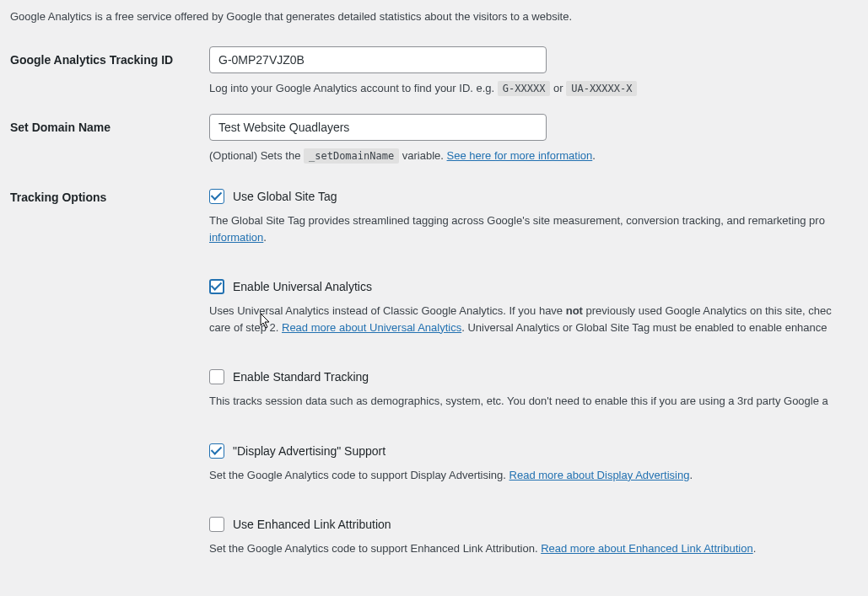 The image size is (868, 596). What do you see at coordinates (302, 287) in the screenshot?
I see `universal-analytics-label: Enable Universal Analytics` at bounding box center [302, 287].